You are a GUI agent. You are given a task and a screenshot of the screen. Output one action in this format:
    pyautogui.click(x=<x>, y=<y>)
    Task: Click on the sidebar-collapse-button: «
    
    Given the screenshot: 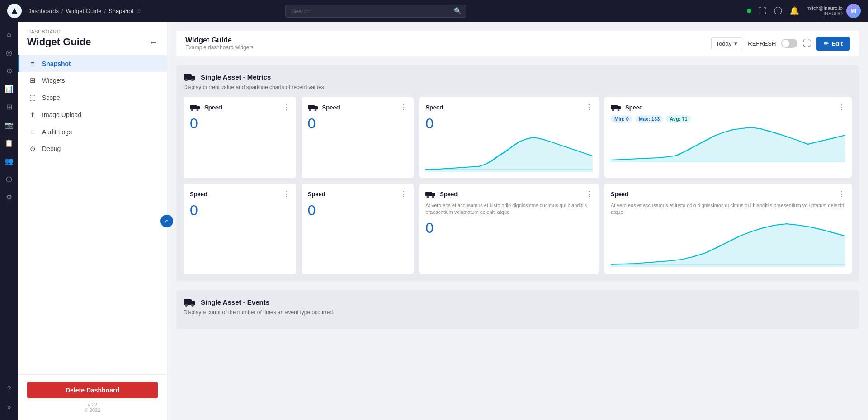 What is the action you would take?
    pyautogui.click(x=167, y=221)
    